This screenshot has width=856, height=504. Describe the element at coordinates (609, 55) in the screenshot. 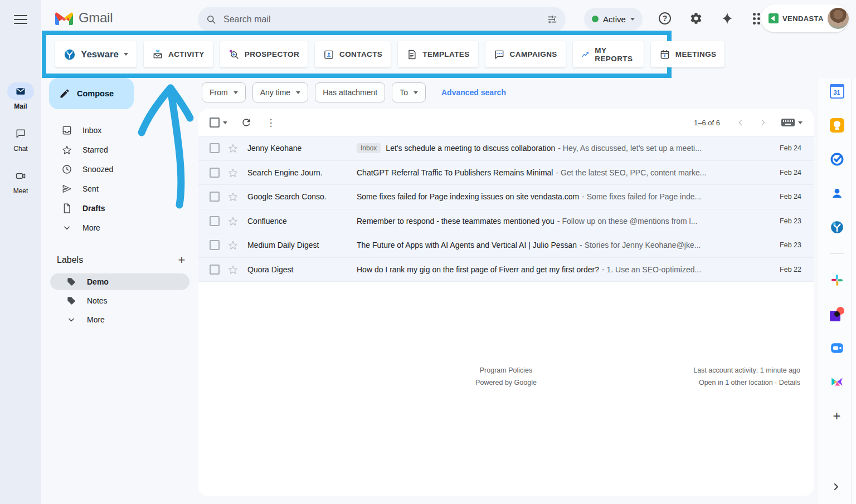

I see `toolbar-item-my-reports: MY REPORTS` at that location.